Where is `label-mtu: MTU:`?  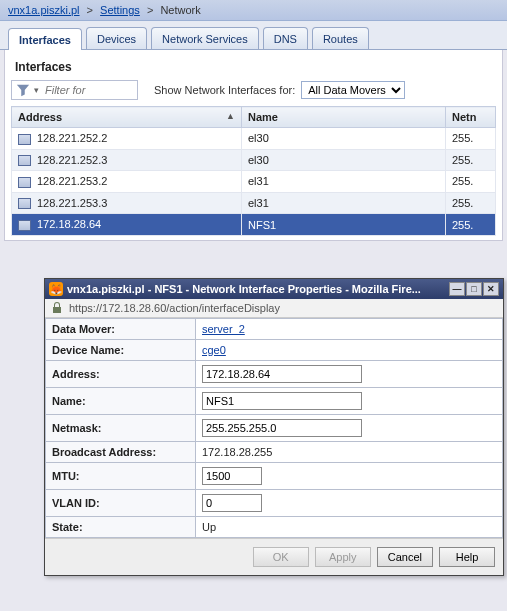
label-mtu: MTU: is located at coordinates (121, 476).